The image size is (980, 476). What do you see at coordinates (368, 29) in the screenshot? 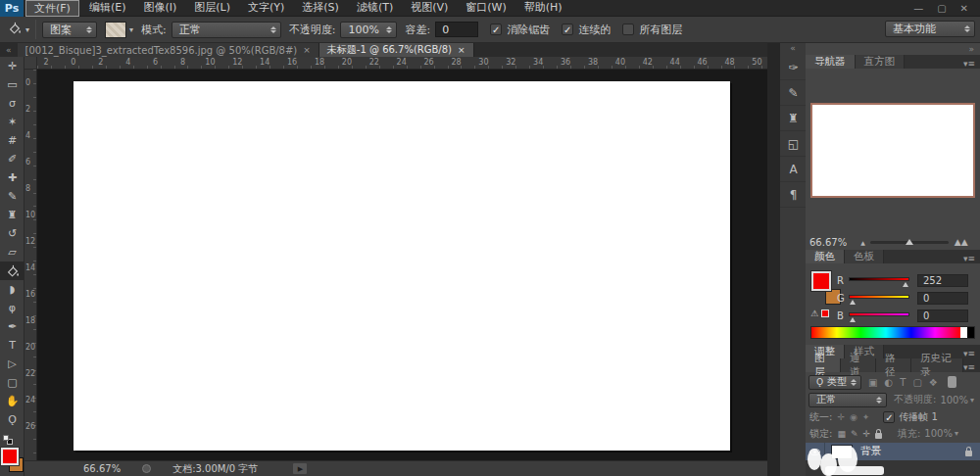
I see `opacity-select: 100%` at bounding box center [368, 29].